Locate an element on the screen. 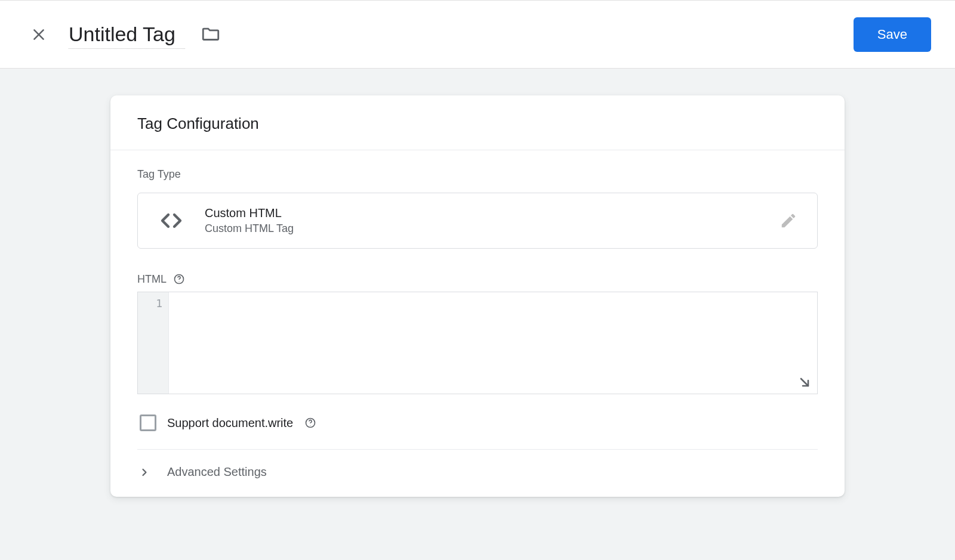 This screenshot has height=560, width=955. tag-type-text: Custom HTML Custom HTML Tag is located at coordinates (491, 221).